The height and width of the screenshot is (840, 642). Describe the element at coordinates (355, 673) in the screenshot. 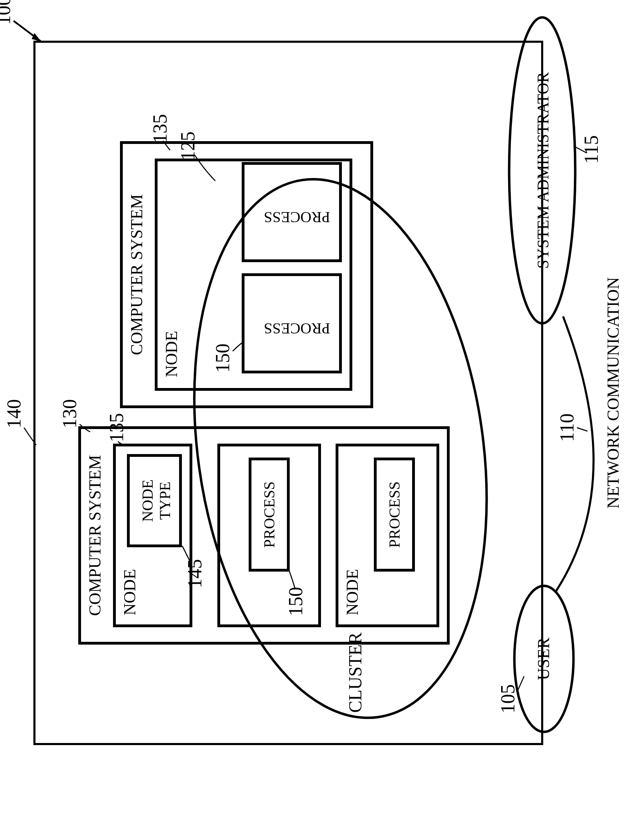

I see `cluster-label: CLUSTER` at that location.